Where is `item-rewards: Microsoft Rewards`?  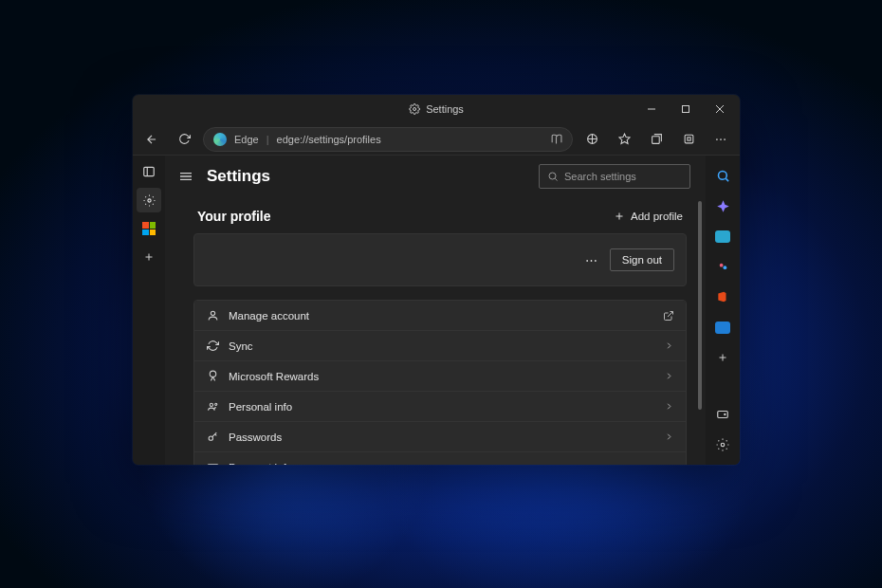
item-rewards: Microsoft Rewards is located at coordinates (440, 377).